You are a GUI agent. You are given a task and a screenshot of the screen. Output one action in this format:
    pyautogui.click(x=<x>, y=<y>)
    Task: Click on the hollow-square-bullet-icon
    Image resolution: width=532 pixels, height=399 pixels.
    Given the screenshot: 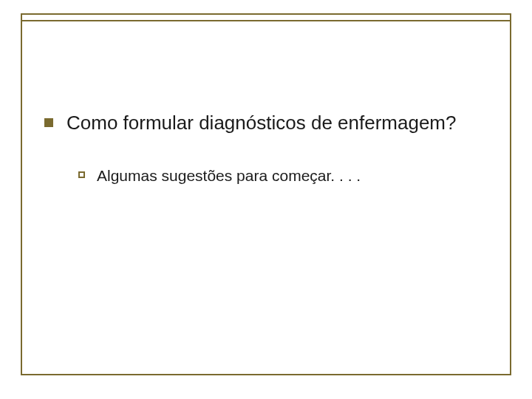 What is the action you would take?
    pyautogui.click(x=81, y=174)
    